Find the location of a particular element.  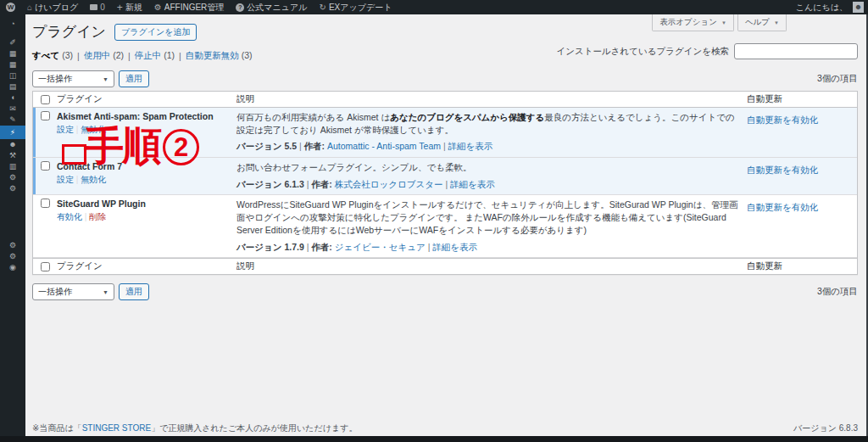

wp-version-label: バージョン 6.8.3 is located at coordinates (826, 428).